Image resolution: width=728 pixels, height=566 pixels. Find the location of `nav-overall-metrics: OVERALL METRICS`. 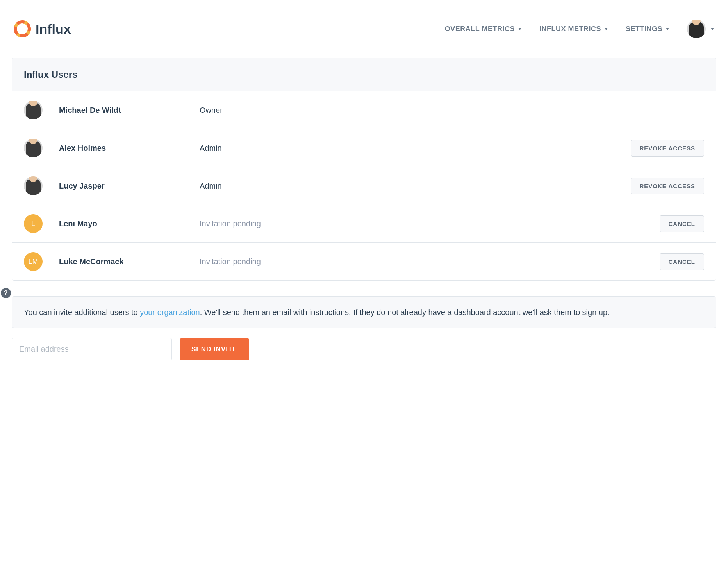

nav-overall-metrics: OVERALL METRICS is located at coordinates (484, 29).